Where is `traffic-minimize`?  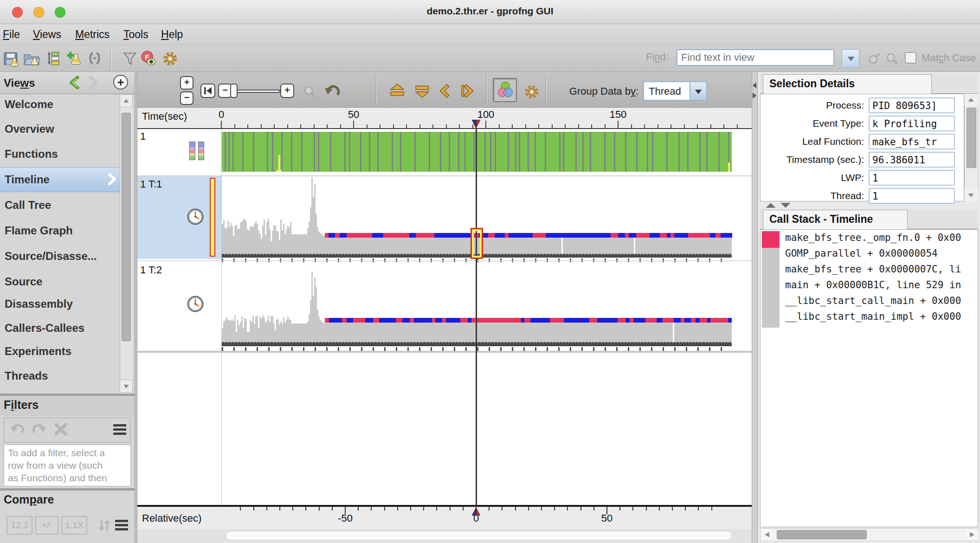
traffic-minimize is located at coordinates (39, 12).